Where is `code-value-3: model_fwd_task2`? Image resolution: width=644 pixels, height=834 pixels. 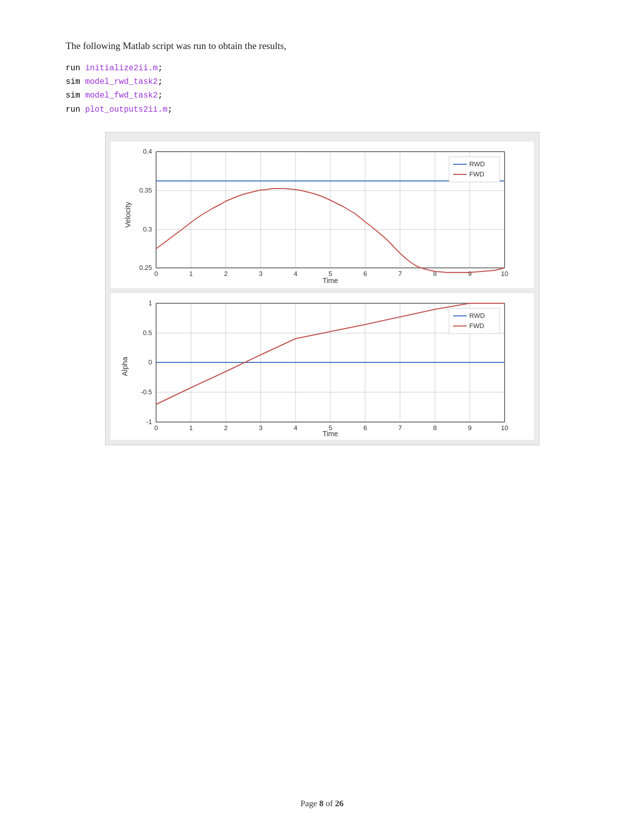
code-value-3: model_fwd_task2 is located at coordinates (121, 96).